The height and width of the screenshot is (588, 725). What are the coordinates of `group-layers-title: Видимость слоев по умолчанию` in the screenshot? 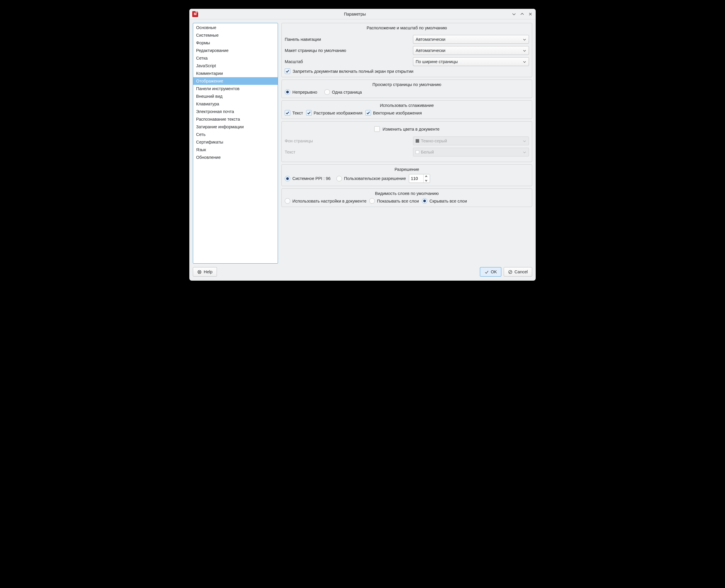 It's located at (407, 194).